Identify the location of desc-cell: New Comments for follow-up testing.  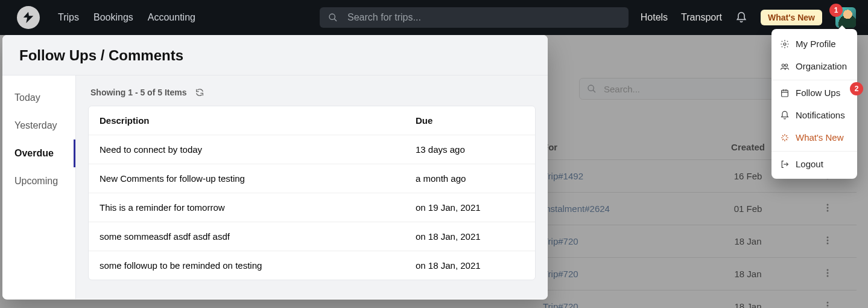
(258, 179).